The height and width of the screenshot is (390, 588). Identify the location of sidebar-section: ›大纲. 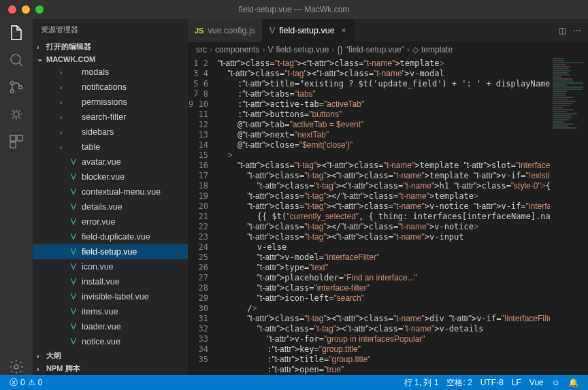
(110, 355).